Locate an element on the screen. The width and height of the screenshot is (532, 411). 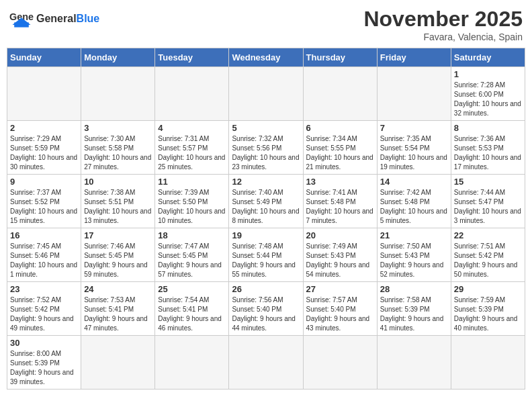
day-info: Sunrise: 7:37 AM Sunset: 5:52 PM Dayligh… is located at coordinates (44, 207).